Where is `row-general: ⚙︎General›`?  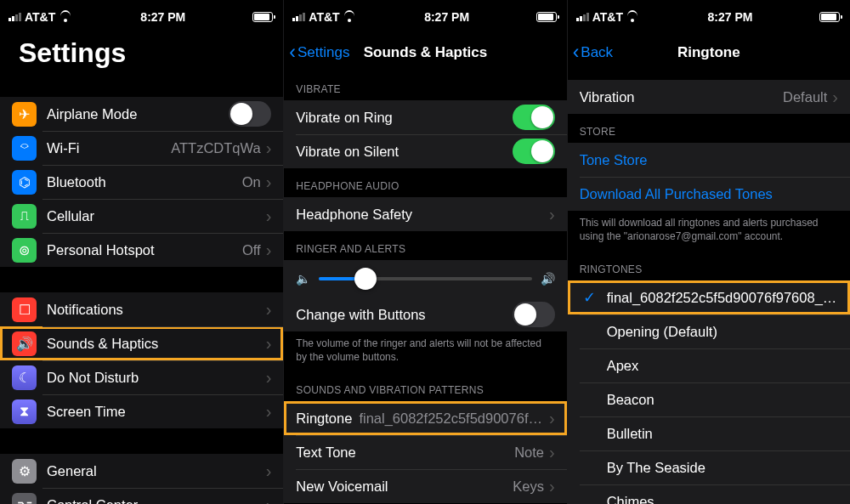 row-general: ⚙︎General› is located at coordinates (141, 471).